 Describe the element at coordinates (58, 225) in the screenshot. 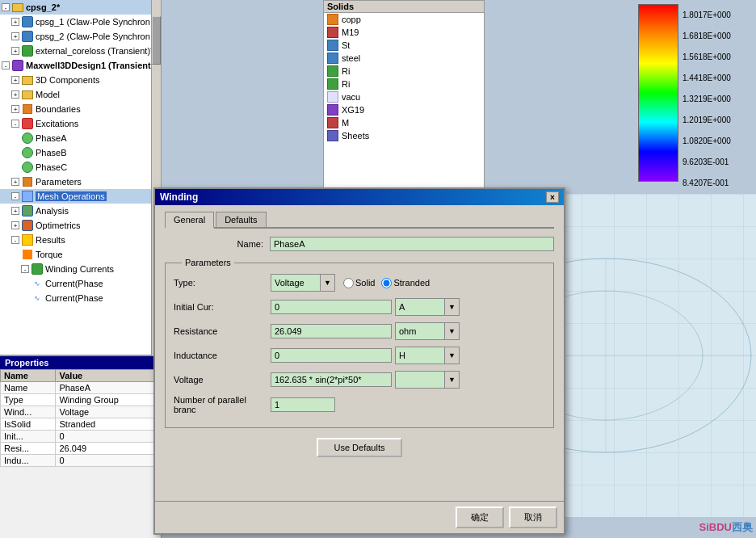

I see `tree-label-optimetrics: Optimetrics` at that location.